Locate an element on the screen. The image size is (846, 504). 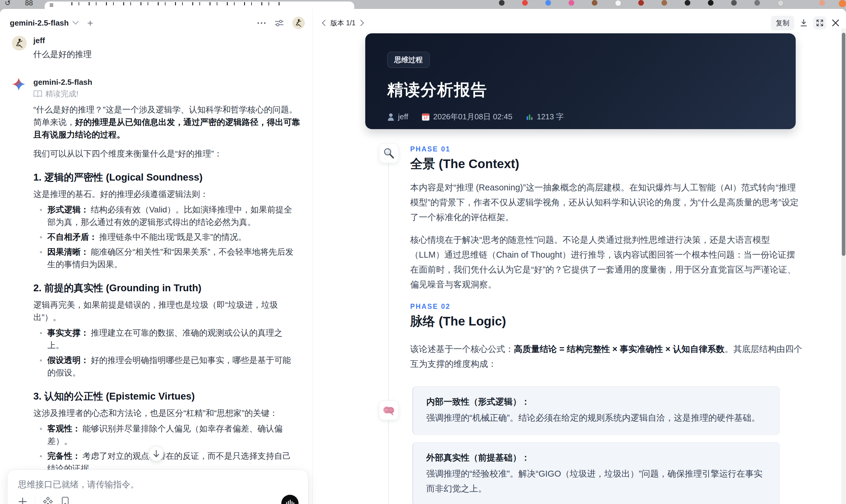
list-item: 因果清晰：能准确区分“相关性”和“因果关系”，不会轻率地将先后发生的事情归为因果… is located at coordinates (167, 258).